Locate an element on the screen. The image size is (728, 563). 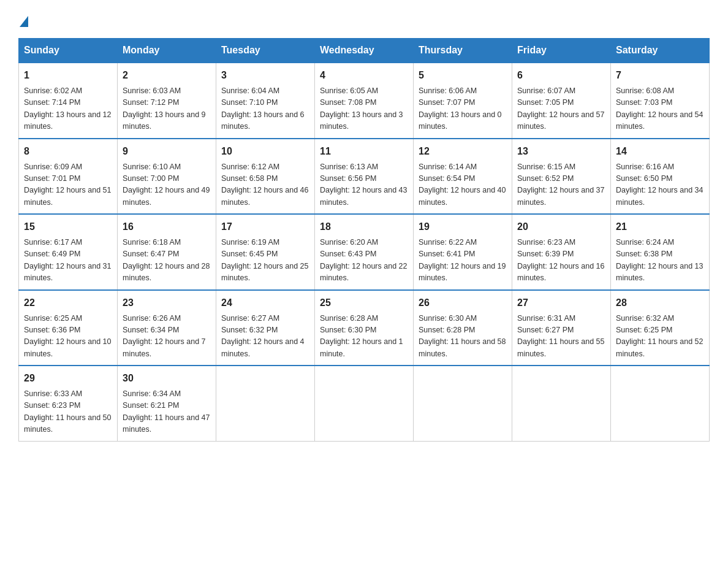
calendar-cell: 20Sunrise: 6:23 AMSunset: 6:39 PMDayligh… is located at coordinates (561, 252).